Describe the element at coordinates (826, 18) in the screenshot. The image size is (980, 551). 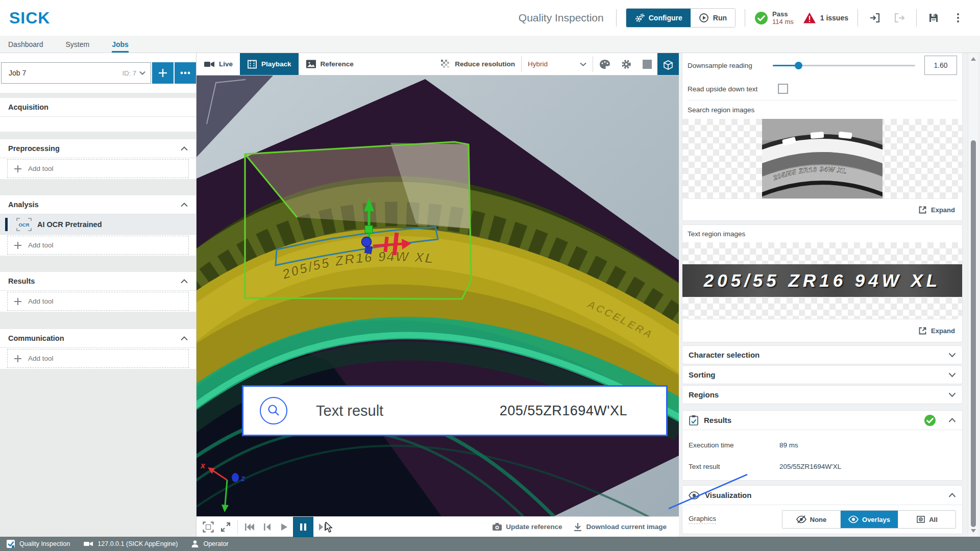
I see `issues-badge: 1 issues` at that location.